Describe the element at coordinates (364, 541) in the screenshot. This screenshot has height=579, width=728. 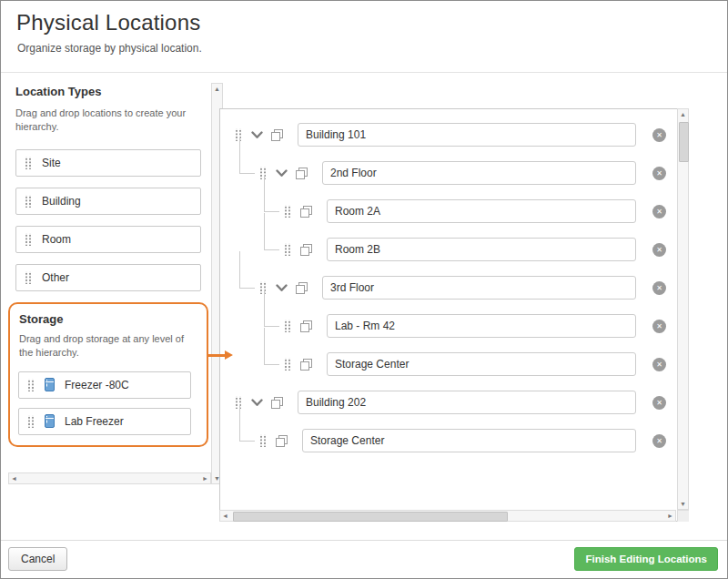
I see `footer-divider` at that location.